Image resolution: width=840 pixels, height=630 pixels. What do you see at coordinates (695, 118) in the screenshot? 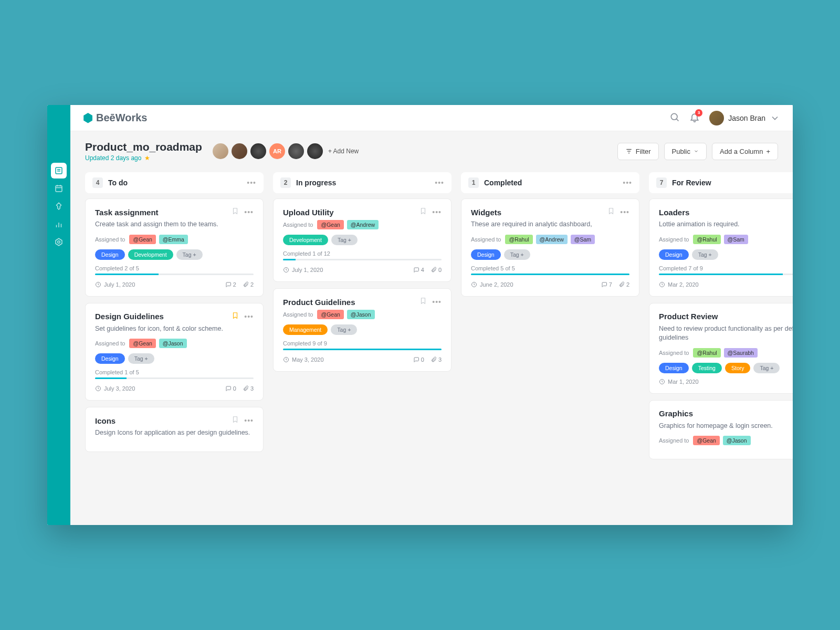
I see `notification-icon: 3` at bounding box center [695, 118].